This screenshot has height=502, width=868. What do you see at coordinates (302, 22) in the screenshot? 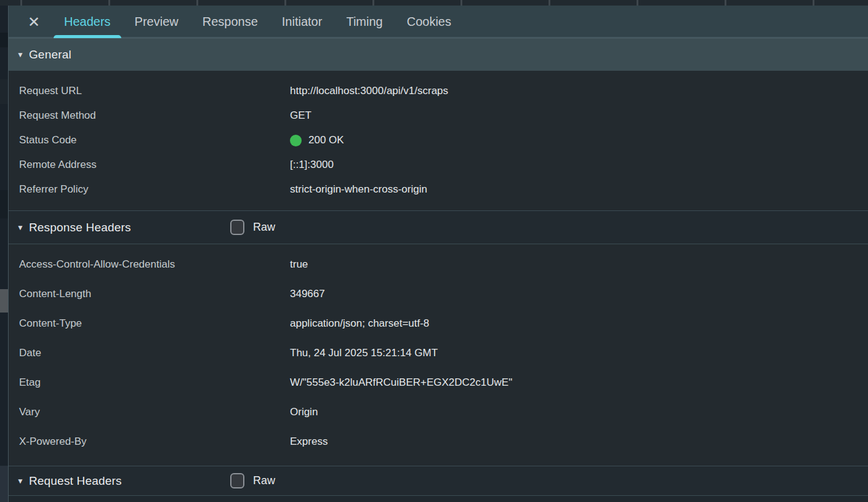
I see `tab-initiator: Initiator` at bounding box center [302, 22].